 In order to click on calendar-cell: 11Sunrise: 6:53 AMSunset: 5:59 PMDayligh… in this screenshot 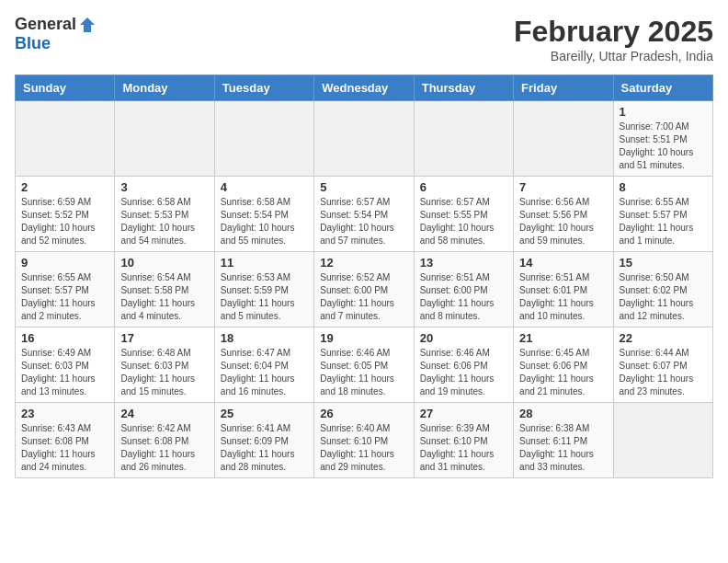, I will do `click(264, 290)`.